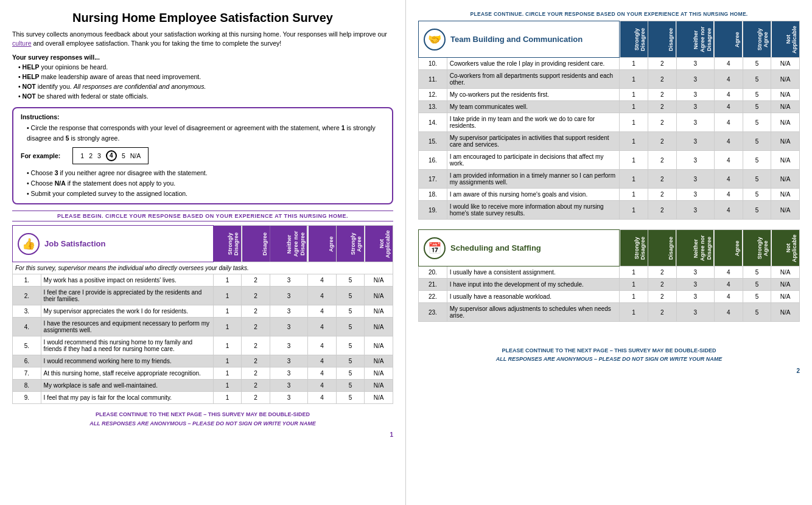 Image resolution: width=812 pixels, height=505 pixels. Describe the element at coordinates (228, 386) in the screenshot. I see `q8-1: 1` at that location.